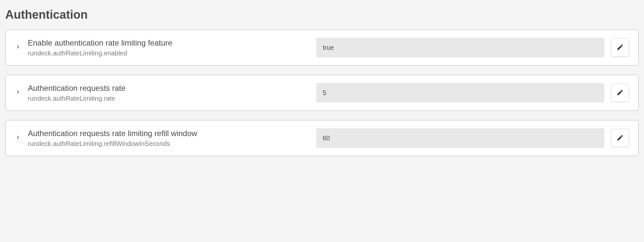  Describe the element at coordinates (169, 53) in the screenshot. I see `setting-key: rundeck.authRateLimiting.enabled` at that location.